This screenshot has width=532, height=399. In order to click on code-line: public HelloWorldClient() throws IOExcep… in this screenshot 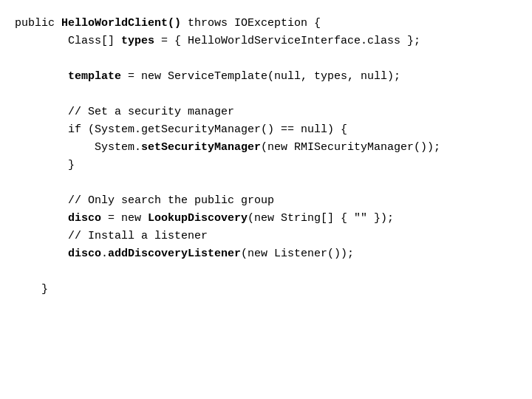, I will do `click(266, 24)`.